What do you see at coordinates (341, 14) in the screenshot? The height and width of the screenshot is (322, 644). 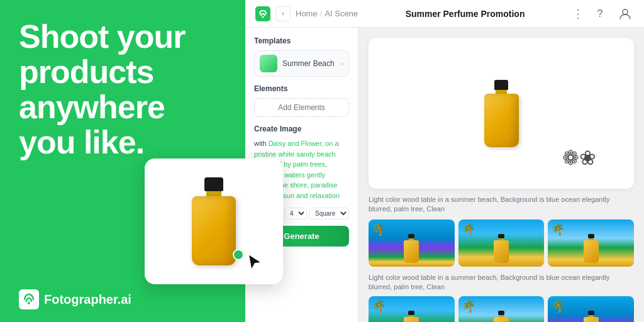 I see `breadcrumb-scene: AI Scene` at bounding box center [341, 14].